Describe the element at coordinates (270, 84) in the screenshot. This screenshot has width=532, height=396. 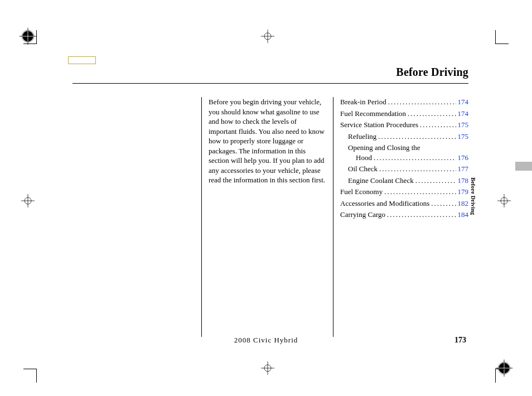
I see `title-rule` at that location.